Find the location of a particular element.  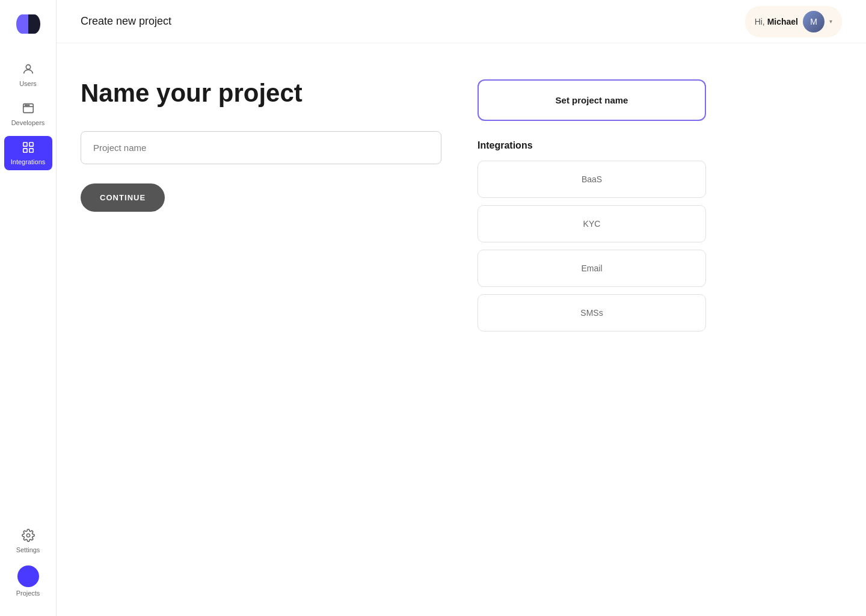

avatar: M is located at coordinates (814, 22).